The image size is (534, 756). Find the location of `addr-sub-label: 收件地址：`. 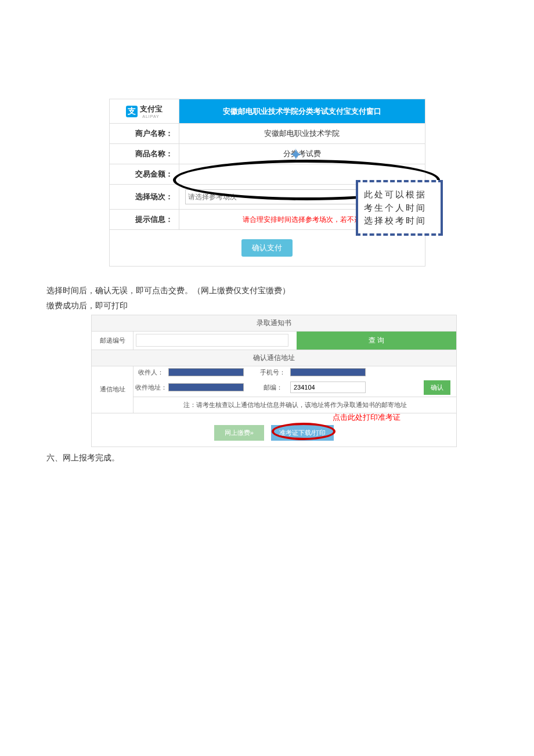

addr-sub-label: 收件地址： is located at coordinates (151, 388).